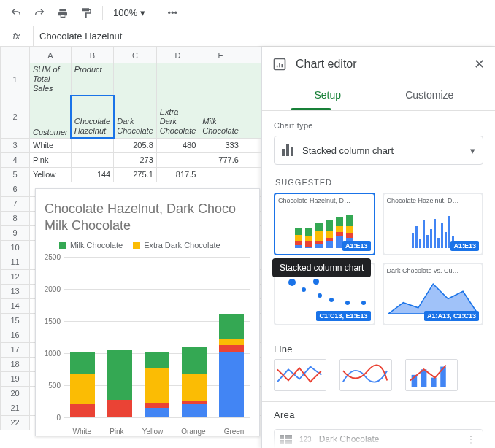 Image resolution: width=495 pixels, height=448 pixels. Describe the element at coordinates (136, 174) in the screenshot. I see `cell: 275.1` at that location.